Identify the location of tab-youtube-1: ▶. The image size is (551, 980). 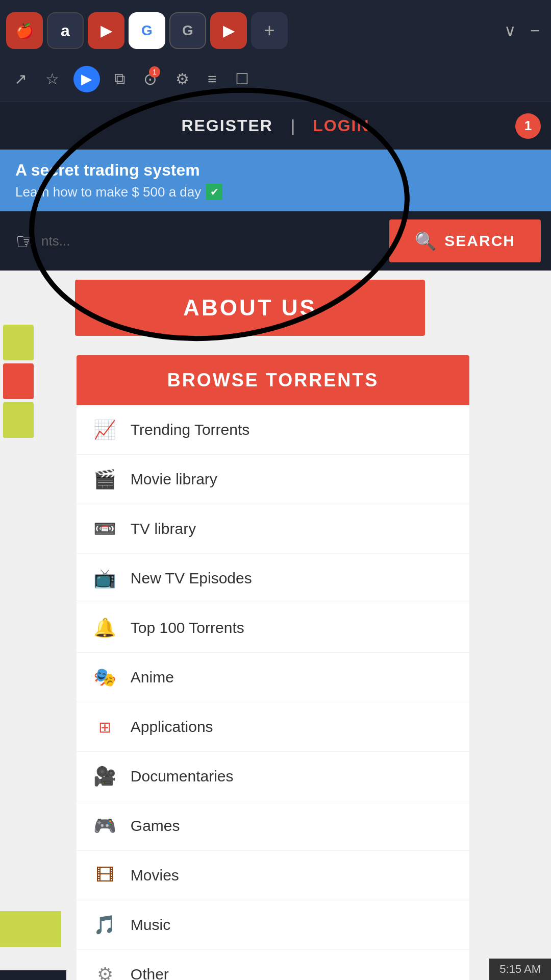
(106, 31).